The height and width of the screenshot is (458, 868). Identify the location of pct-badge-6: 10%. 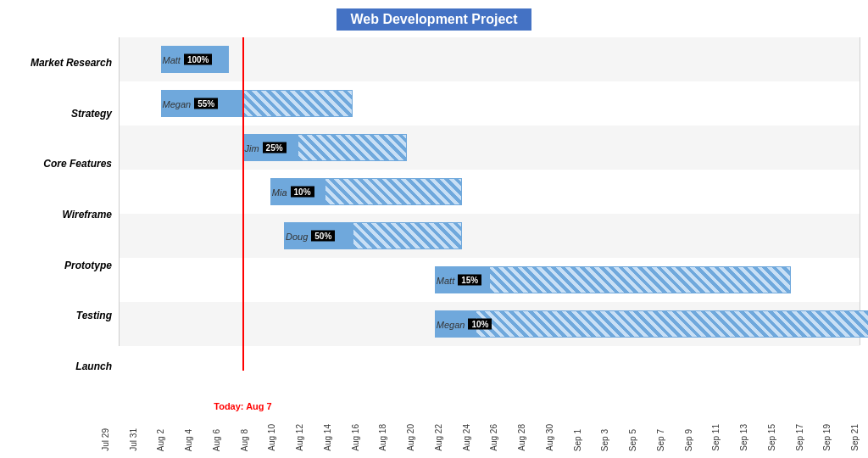
(480, 324).